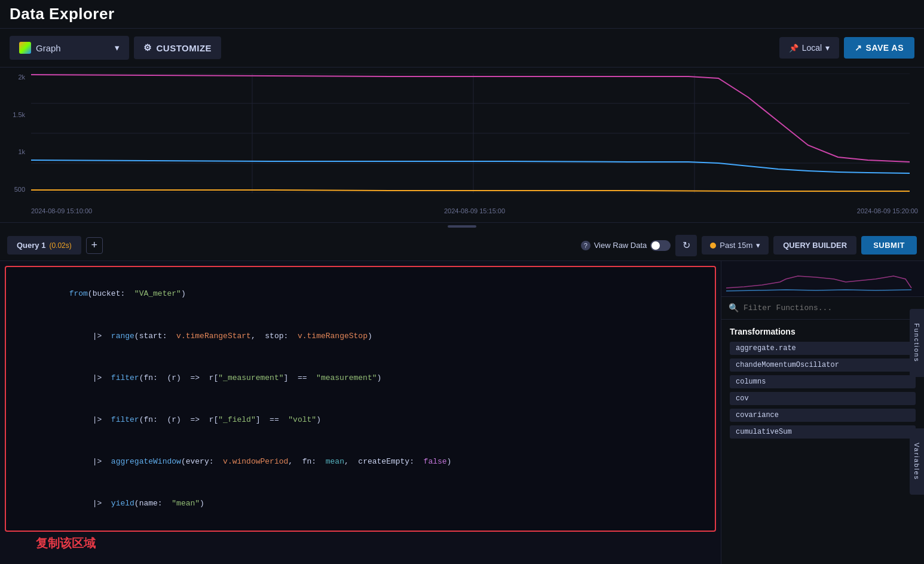 The image size is (924, 564). Describe the element at coordinates (822, 365) in the screenshot. I see `function-item-chande: chandeMomentumOscillator` at that location.